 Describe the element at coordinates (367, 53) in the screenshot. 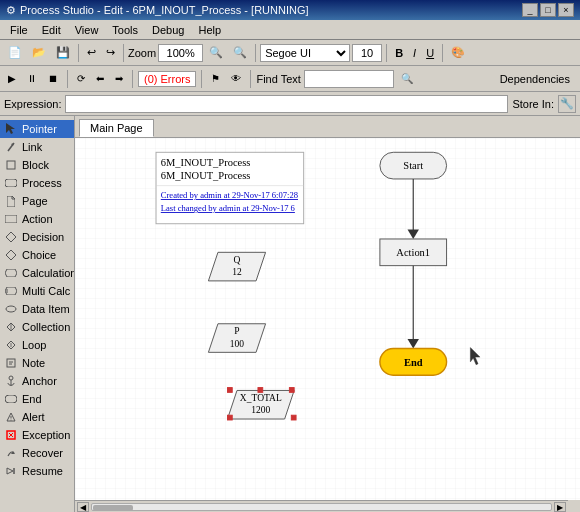

I see `font-size-input` at that location.